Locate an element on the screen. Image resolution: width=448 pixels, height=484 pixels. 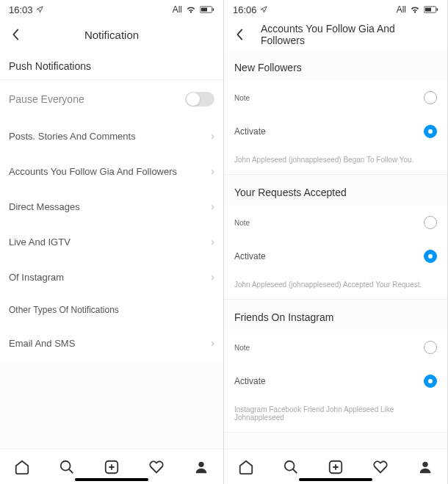
nav-email-sms: Email And SMS › is located at coordinates (112, 343).